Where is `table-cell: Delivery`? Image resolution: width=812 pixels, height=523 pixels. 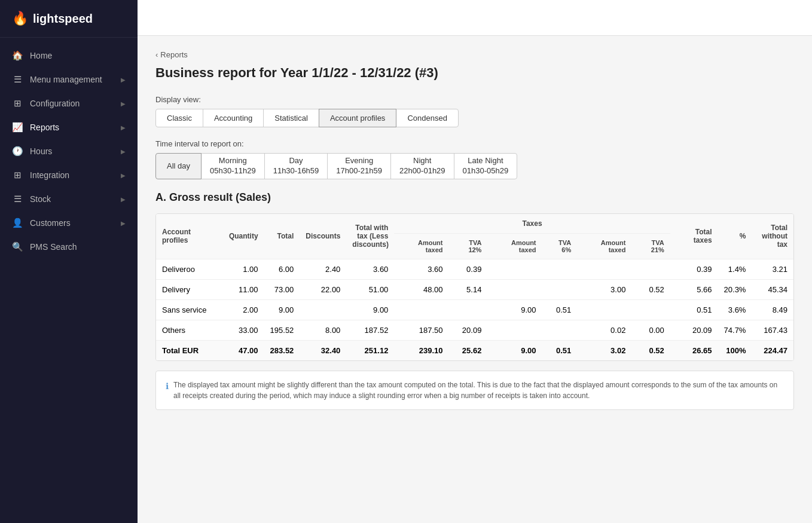 table-cell: Delivery is located at coordinates (190, 289).